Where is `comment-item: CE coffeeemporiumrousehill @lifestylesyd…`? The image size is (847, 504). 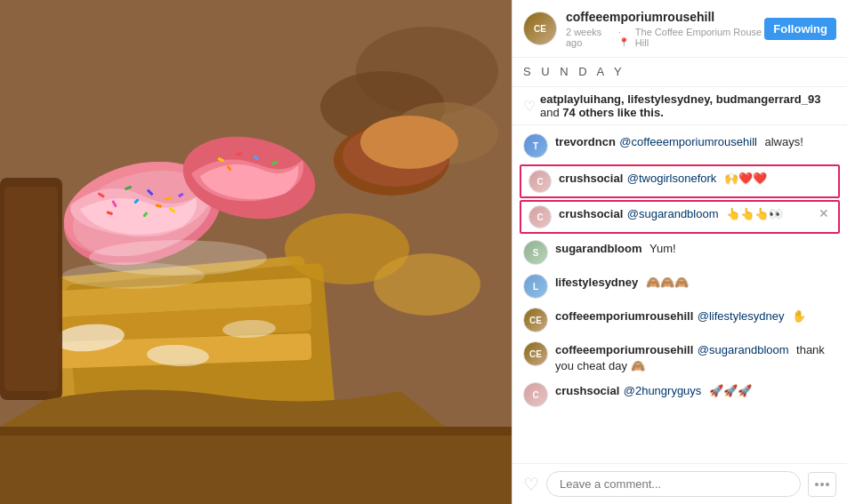
comment-item: CE coffeeemporiumrousehill @lifestylesyd… is located at coordinates (680, 320).